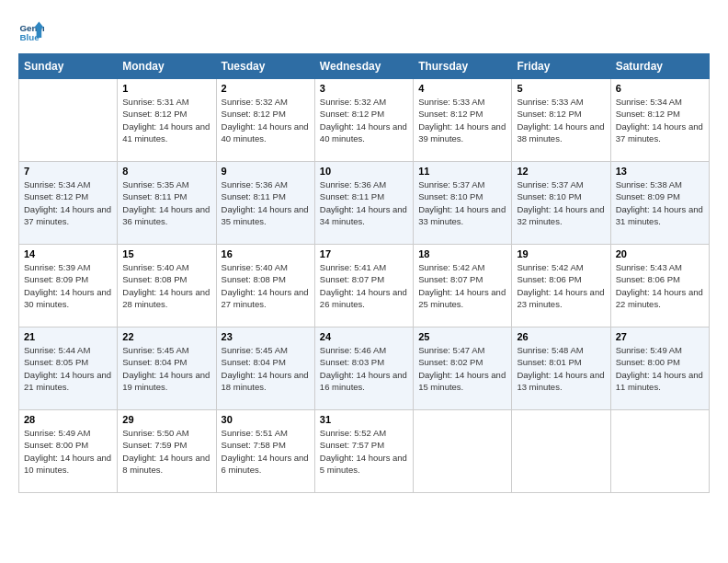  Describe the element at coordinates (463, 286) in the screenshot. I see `calendar-cell: 18Sunrise: 5:42 AMSunset: 8:07 PMDayligh…` at that location.